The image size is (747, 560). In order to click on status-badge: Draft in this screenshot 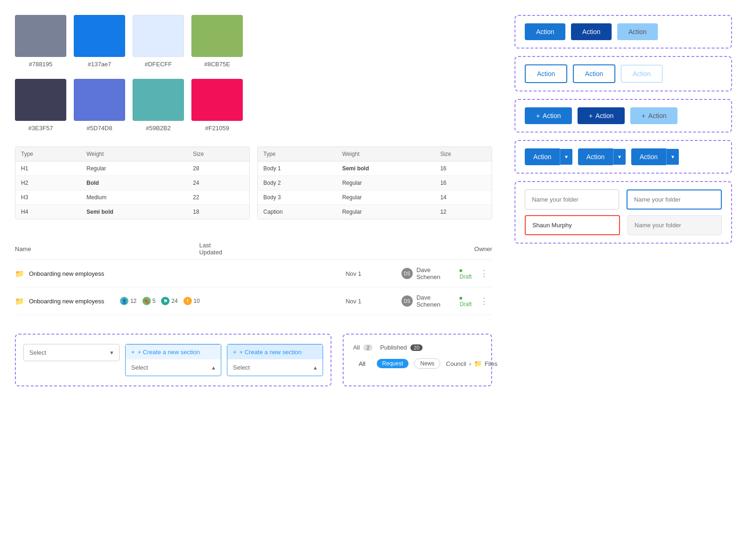, I will do `click(468, 301)`.